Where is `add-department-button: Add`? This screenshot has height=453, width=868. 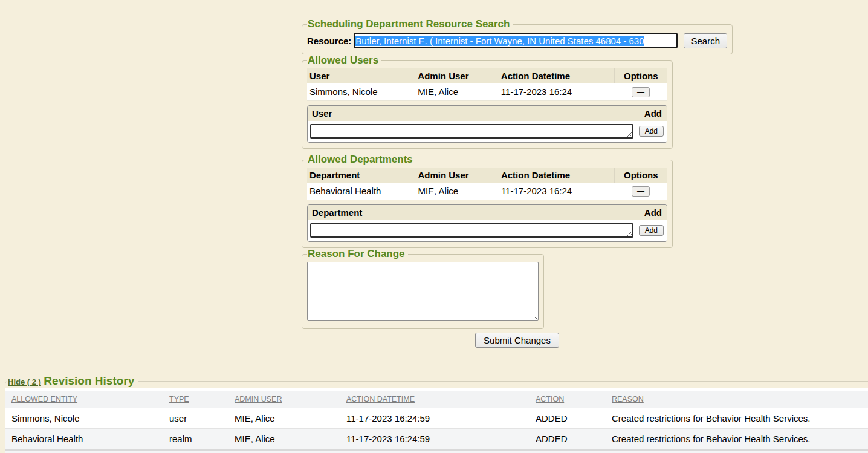 add-department-button: Add is located at coordinates (652, 230).